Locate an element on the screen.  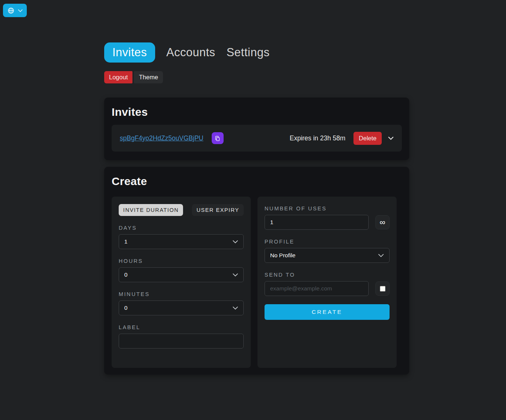
session-row: Logout Theme is located at coordinates (257, 77).